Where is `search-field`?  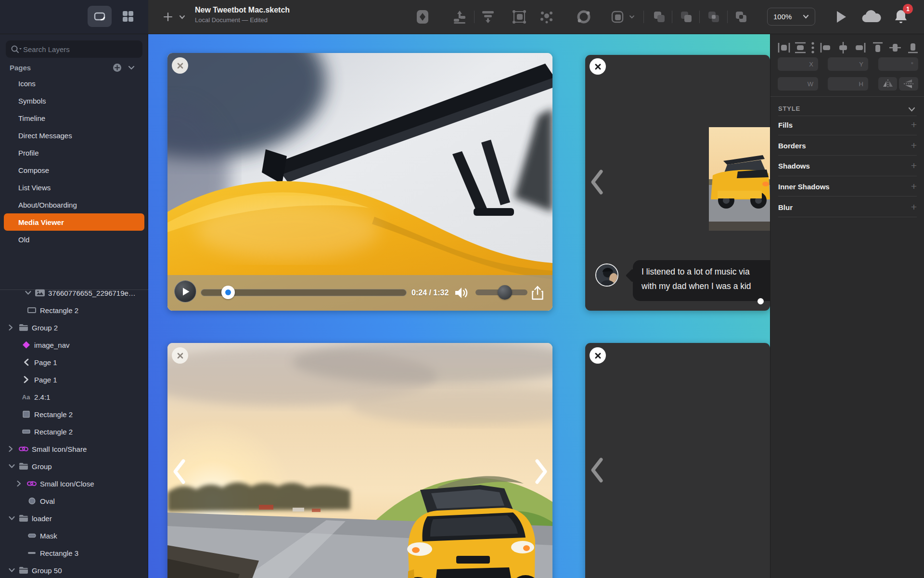 search-field is located at coordinates (74, 49).